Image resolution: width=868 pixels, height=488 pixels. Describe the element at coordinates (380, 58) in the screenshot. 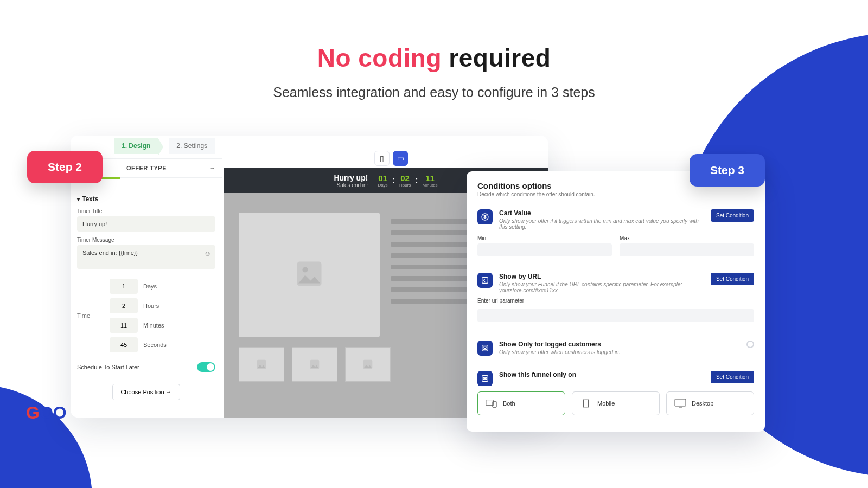

I see `title-accent: No coding` at that location.